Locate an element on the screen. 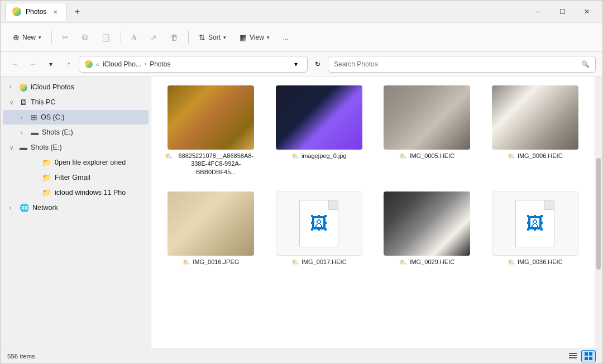 The image size is (603, 364). more-button: ... is located at coordinates (286, 37).